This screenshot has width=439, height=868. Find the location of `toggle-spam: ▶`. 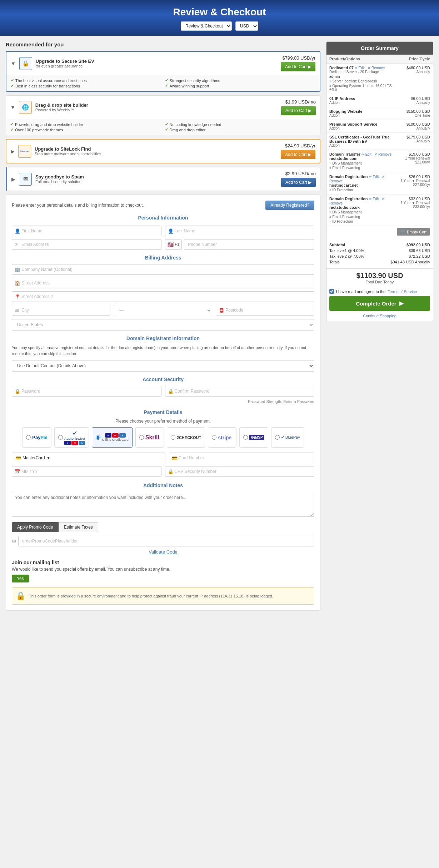

toggle-spam: ▶ is located at coordinates (14, 179).